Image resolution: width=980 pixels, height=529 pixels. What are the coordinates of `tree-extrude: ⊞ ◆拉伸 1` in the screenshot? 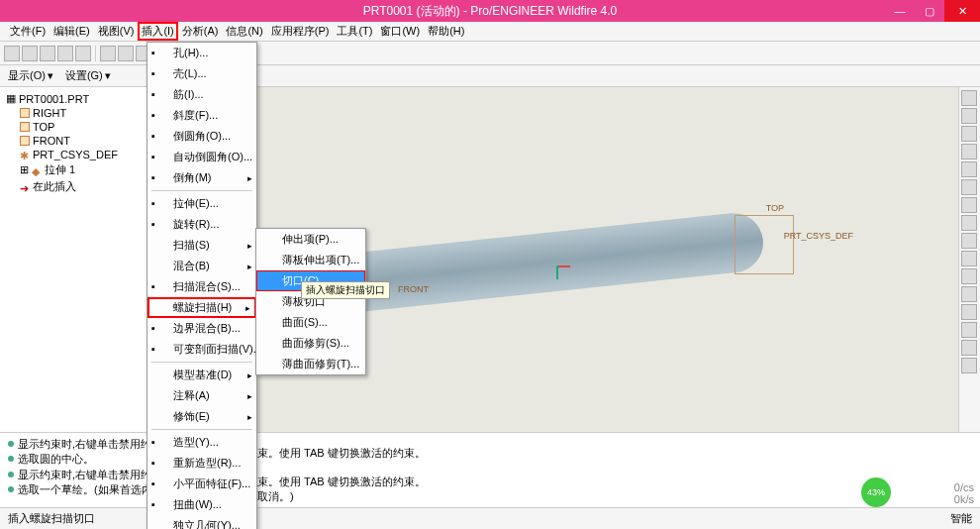 It's located at (77, 170).